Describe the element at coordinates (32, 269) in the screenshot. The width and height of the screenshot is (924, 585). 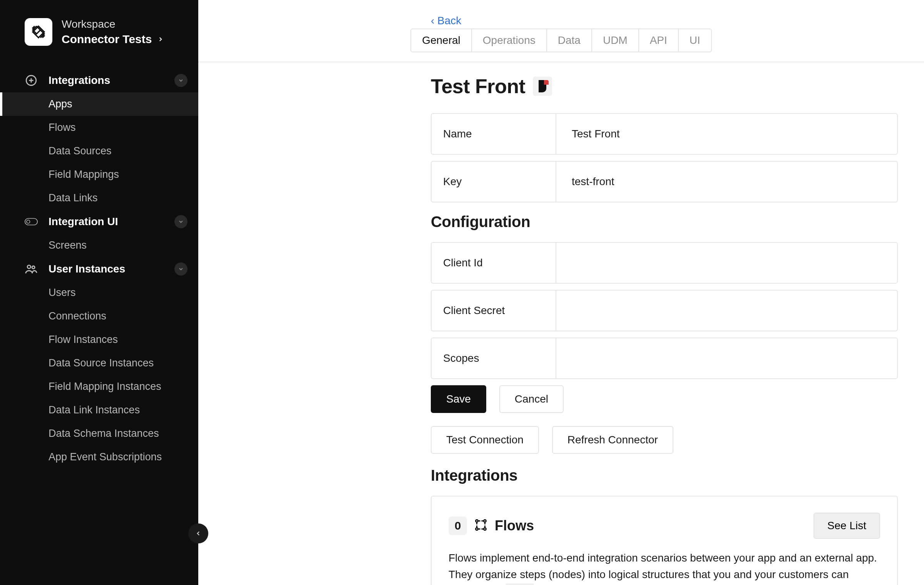
I see `users-icon` at that location.